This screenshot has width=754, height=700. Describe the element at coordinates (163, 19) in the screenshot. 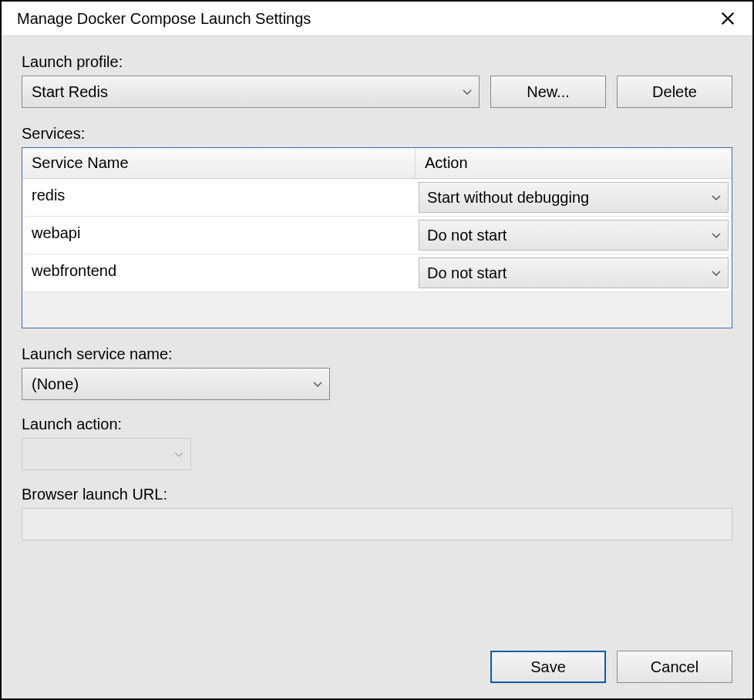

I see `dialog-title: Manage Docker Compose Launch Settings` at that location.